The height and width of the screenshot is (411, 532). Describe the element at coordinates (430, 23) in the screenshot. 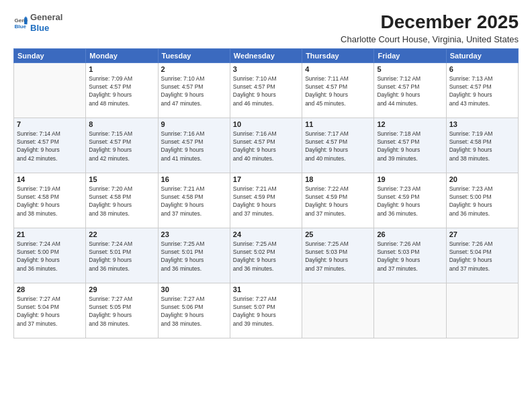

I see `month-title: December 2025` at that location.